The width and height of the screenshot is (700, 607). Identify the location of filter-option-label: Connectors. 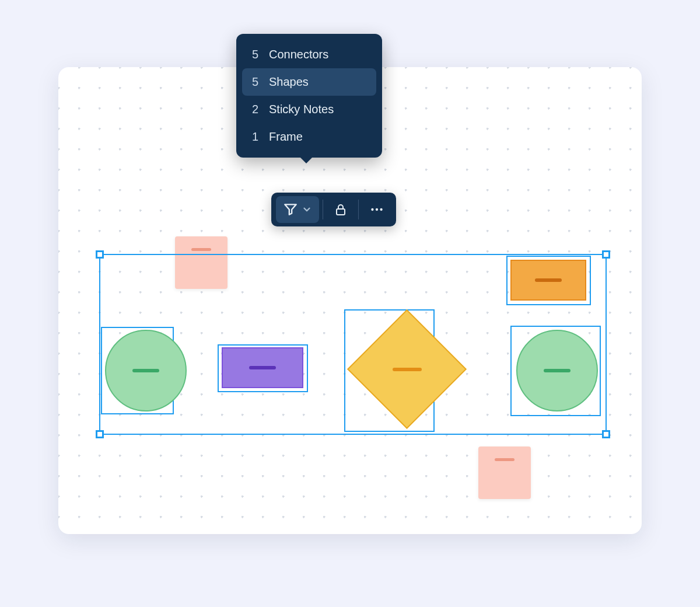
(299, 55).